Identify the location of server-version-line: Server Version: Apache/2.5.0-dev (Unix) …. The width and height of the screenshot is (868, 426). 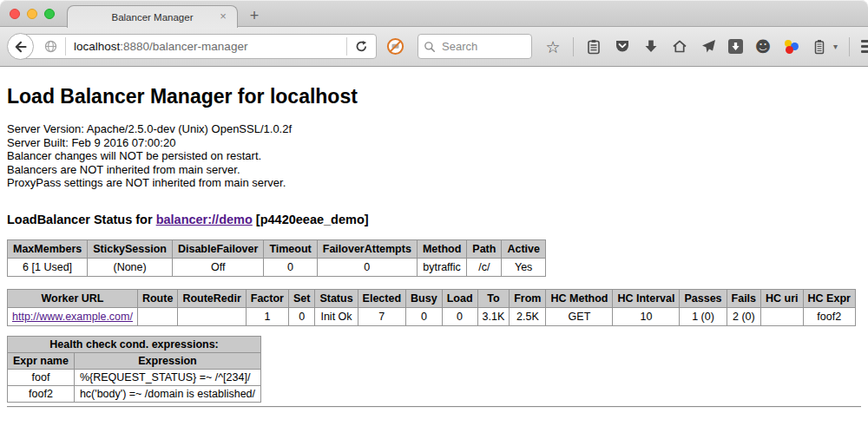
(434, 129).